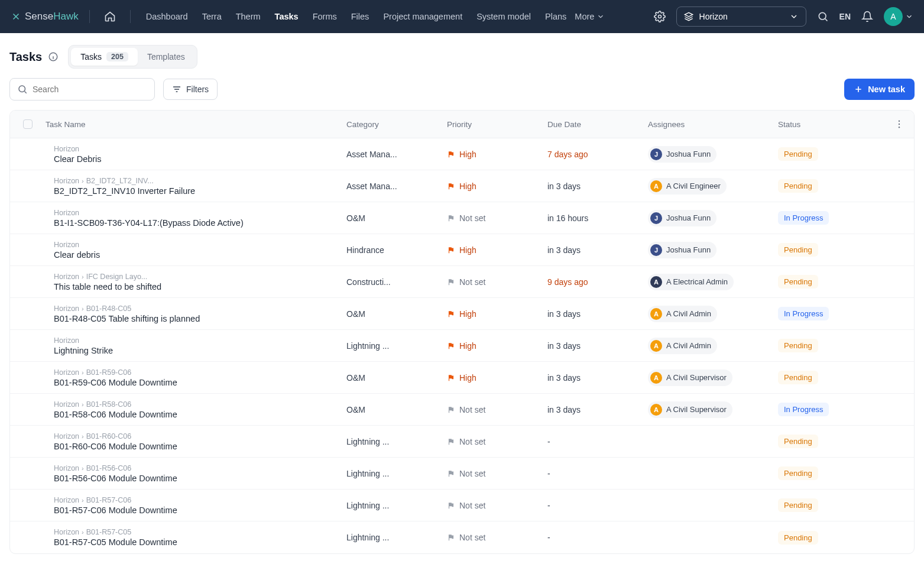 This screenshot has width=924, height=567. What do you see at coordinates (200, 532) in the screenshot?
I see `breadcrumb: Horizon ›B01-R57-C05` at bounding box center [200, 532].